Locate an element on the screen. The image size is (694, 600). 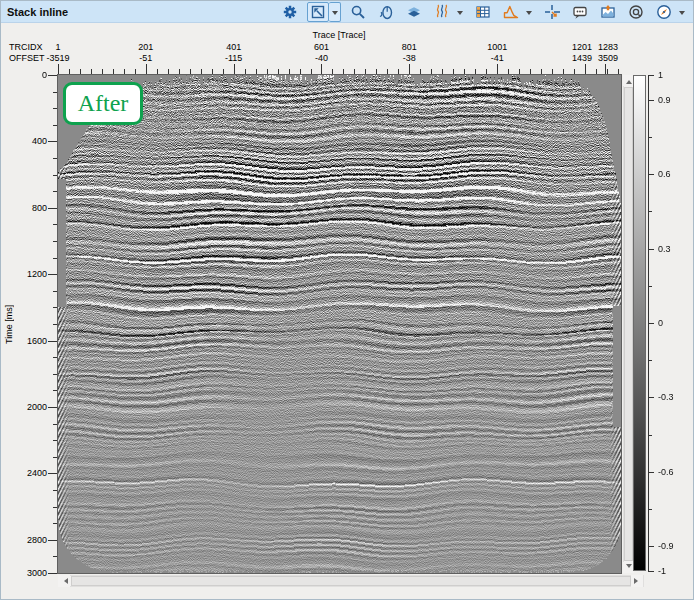
curve-icon is located at coordinates (511, 12).